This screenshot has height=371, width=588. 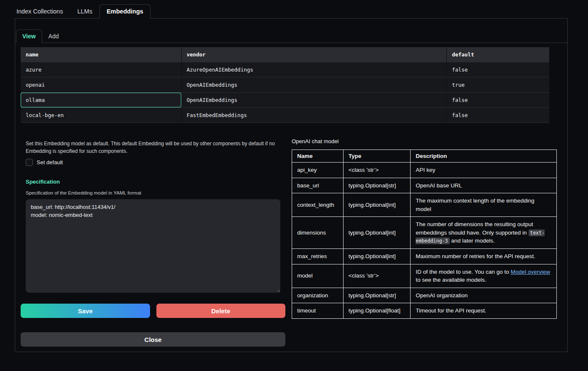 I want to click on sub-tab-bar: View Add, so click(x=291, y=31).